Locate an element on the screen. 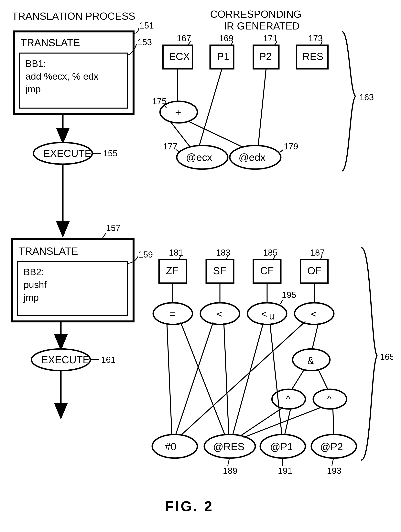 The height and width of the screenshot is (532, 401). svg-text: P2 is located at coordinates (265, 56).